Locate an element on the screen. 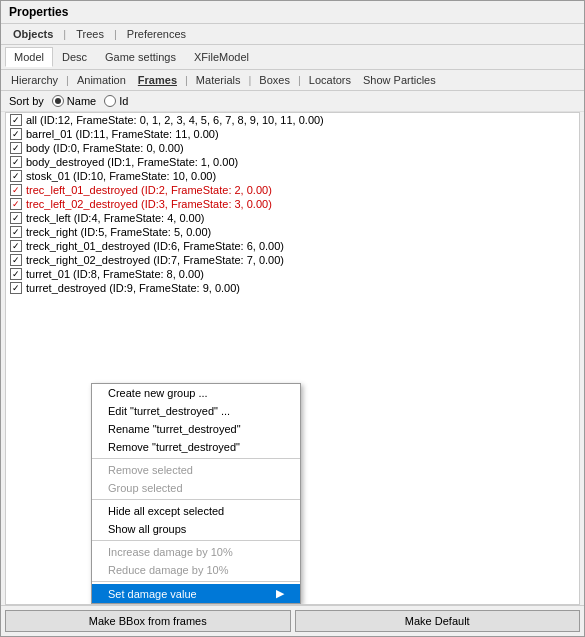 Image resolution: width=585 pixels, height=637 pixels. list-item: turret_01 (ID:8, FrameState: 8, 0.00) is located at coordinates (292, 274).